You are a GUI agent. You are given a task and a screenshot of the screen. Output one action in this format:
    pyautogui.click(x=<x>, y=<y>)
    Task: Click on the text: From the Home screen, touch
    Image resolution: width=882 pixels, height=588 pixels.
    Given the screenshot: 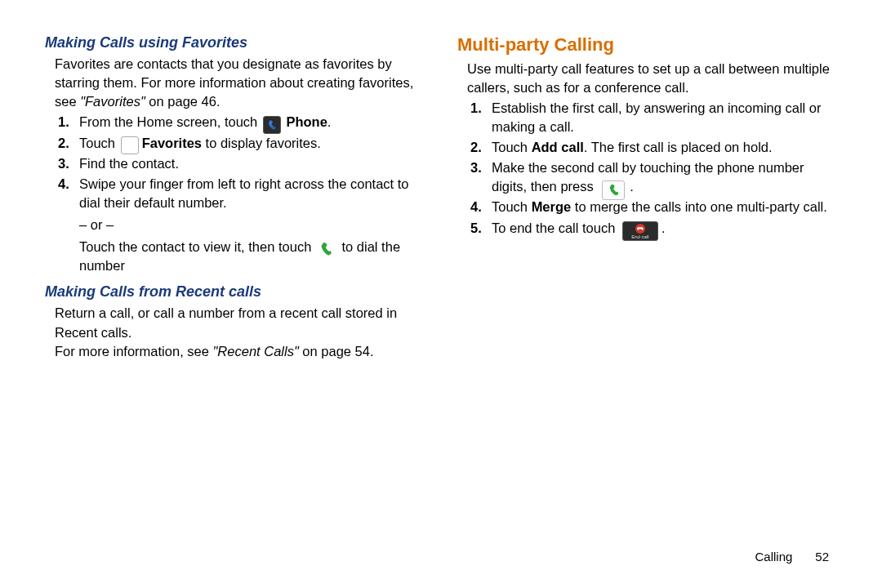 What is the action you would take?
    pyautogui.click(x=170, y=122)
    